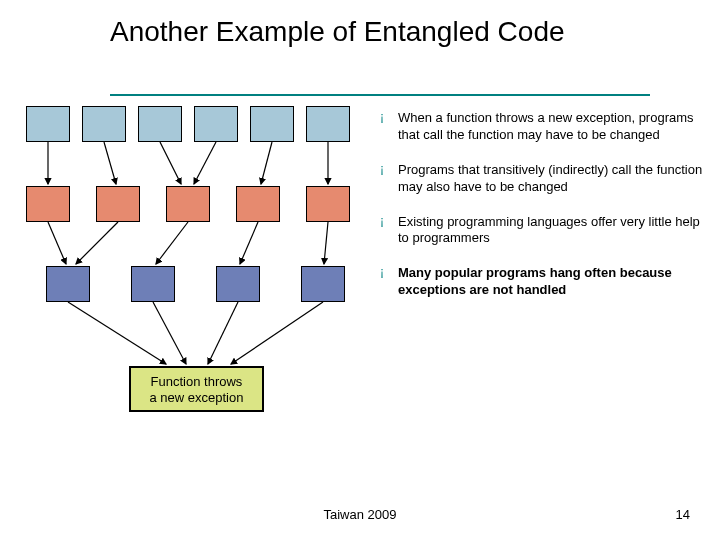 This screenshot has width=720, height=540. Describe the element at coordinates (552, 127) in the screenshot. I see `bullet-text: When a function throws a new exception, …` at that location.